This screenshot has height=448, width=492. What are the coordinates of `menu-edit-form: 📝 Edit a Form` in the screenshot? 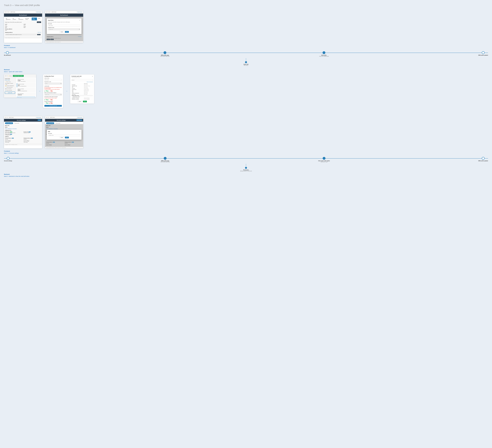 It's located at (10, 82).